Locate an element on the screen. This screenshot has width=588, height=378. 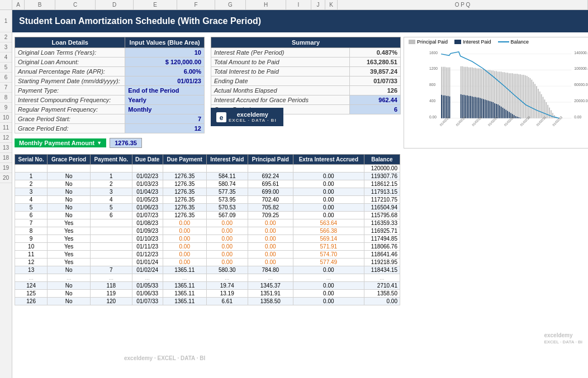
table-cell: 12 is located at coordinates (31, 262).